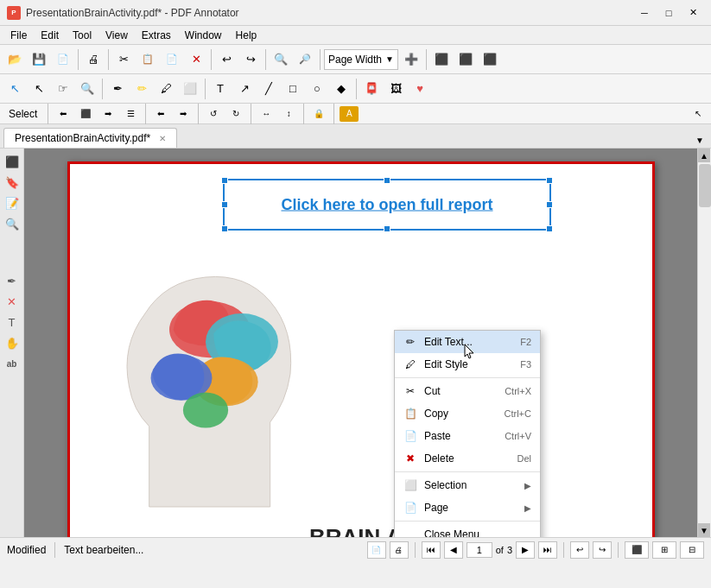 The width and height of the screenshot is (711, 588). I want to click on sidebar-search-icon: 🔍, so click(12, 224).